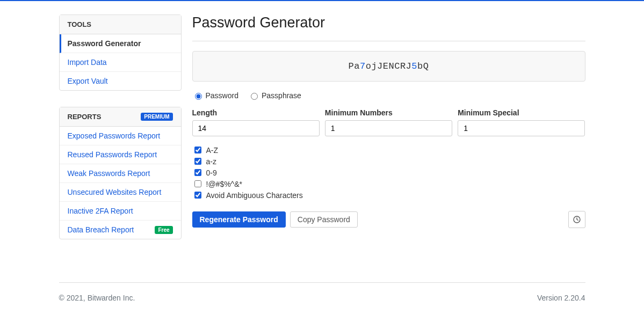  Describe the element at coordinates (389, 173) in the screenshot. I see `check-numbers: 0-9` at that location.